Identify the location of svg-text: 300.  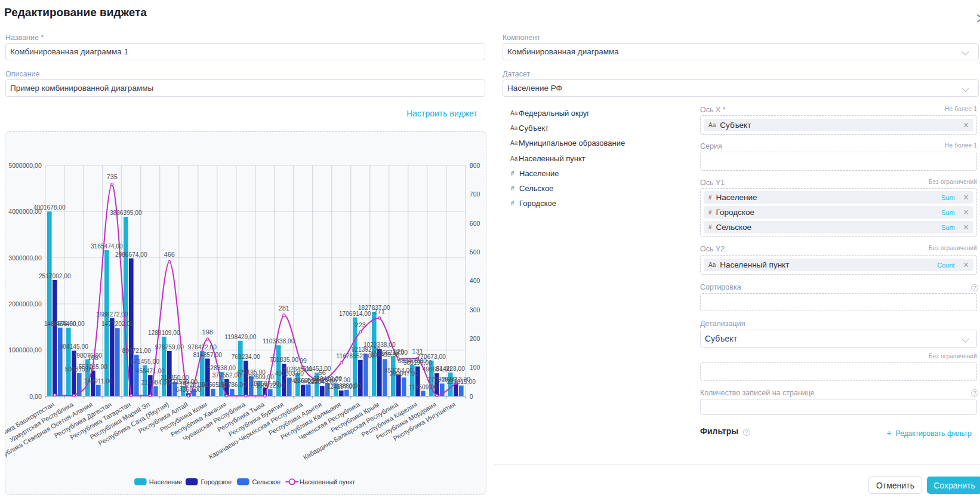
(475, 310).